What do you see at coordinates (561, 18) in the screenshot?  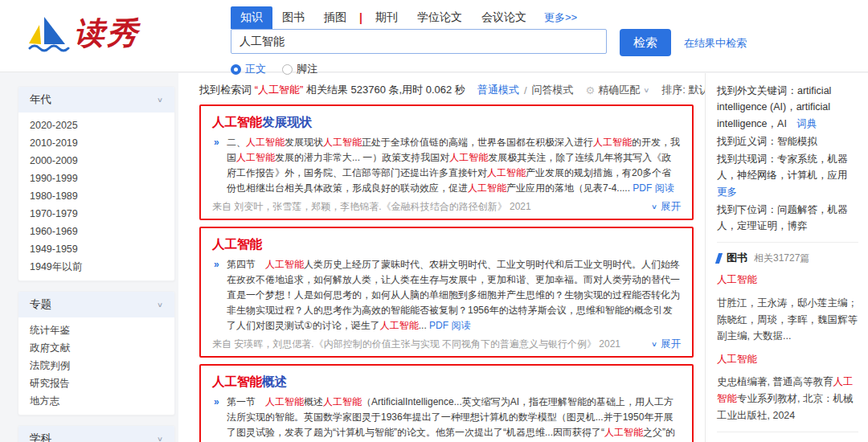 I see `more-tabs-link: 更多>>` at bounding box center [561, 18].